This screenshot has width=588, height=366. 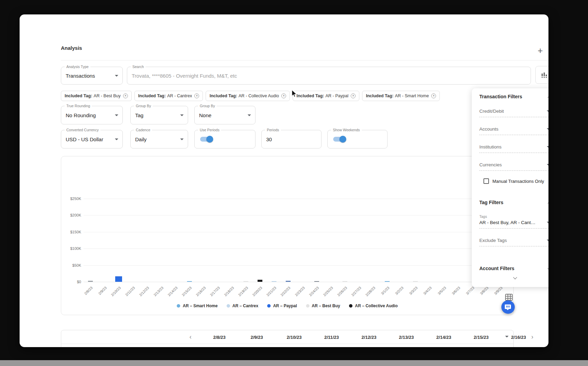 What do you see at coordinates (225, 115) in the screenshot?
I see `group-by-2-select: Group By None` at bounding box center [225, 115].